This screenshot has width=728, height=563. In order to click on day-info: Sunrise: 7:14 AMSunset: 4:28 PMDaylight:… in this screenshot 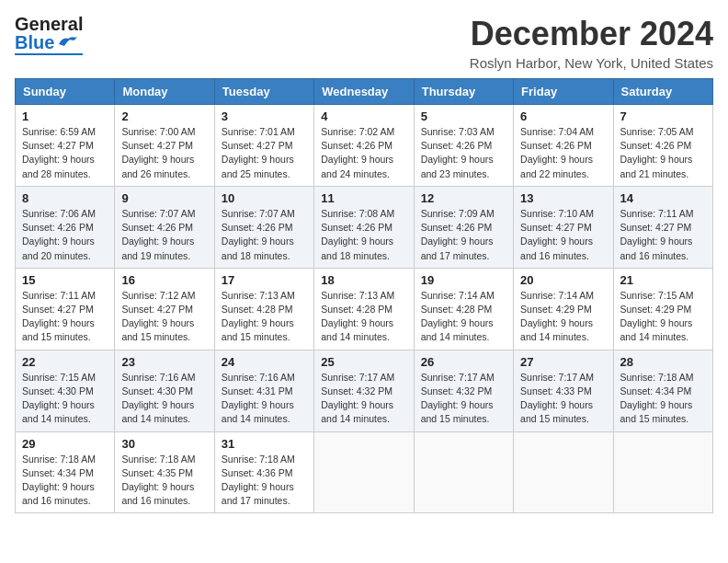, I will do `click(463, 316)`.